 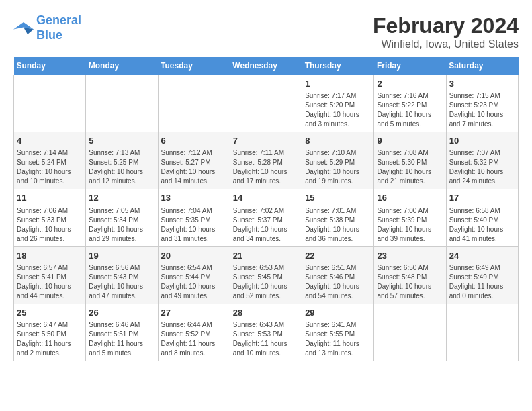 What do you see at coordinates (122, 198) in the screenshot?
I see `day-number: 12` at bounding box center [122, 198].